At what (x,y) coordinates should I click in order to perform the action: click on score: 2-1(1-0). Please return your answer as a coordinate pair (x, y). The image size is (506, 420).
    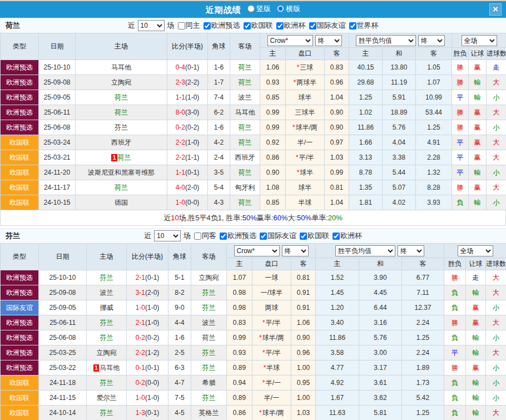
    Looking at the image, I should click on (148, 323).